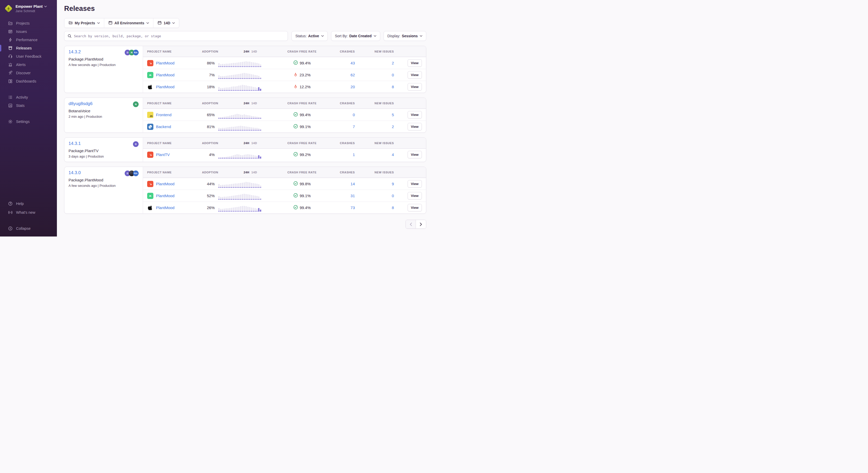  I want to click on release-card: 14.3.0 DRA Package.PlantMood A few secon…, so click(245, 190).